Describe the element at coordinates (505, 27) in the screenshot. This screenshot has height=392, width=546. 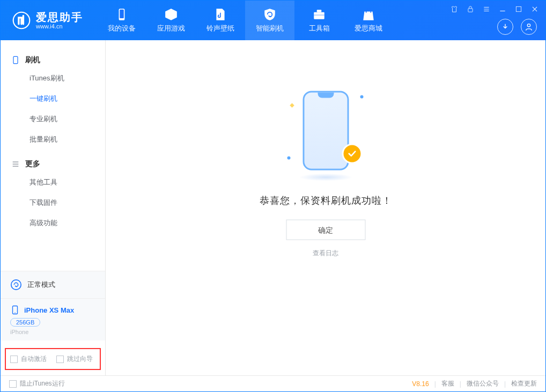
I see `download-button` at that location.